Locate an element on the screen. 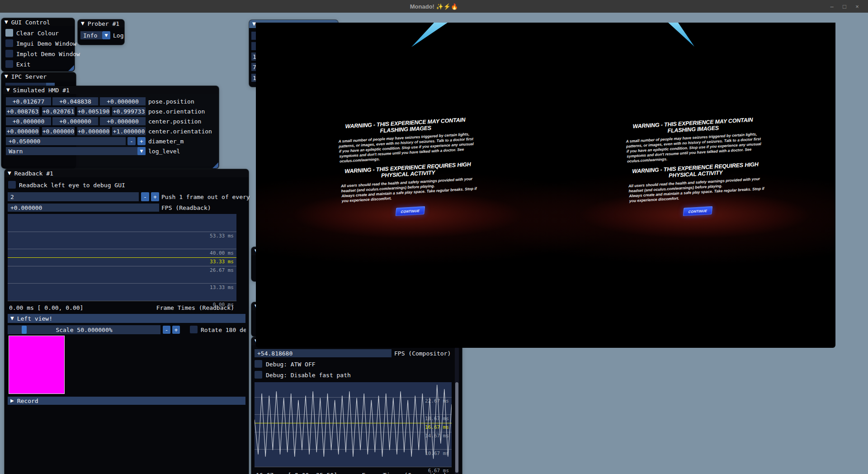 The height and width of the screenshot is (474, 868). simulated-hmd-titlebar: ▼ Simulated HMD #1 is located at coordinates (111, 90).